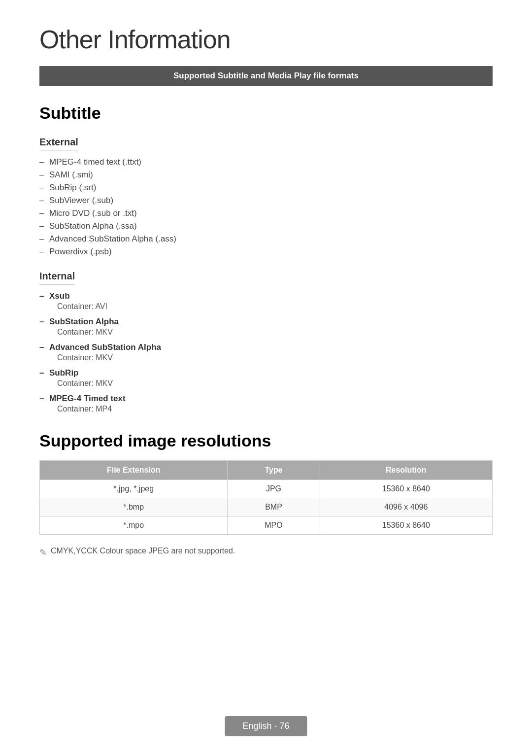 This screenshot has height=756, width=532. I want to click on internal-item-label: SubStation Alpha, so click(266, 322).